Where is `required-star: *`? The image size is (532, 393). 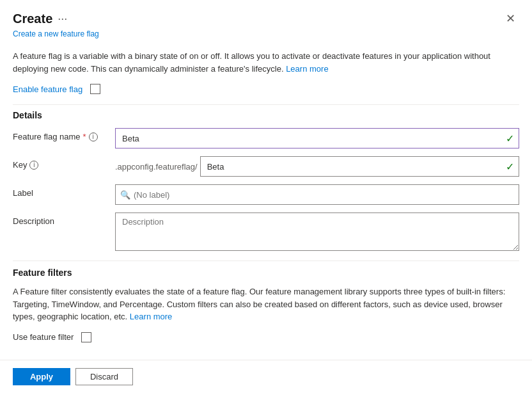 required-star: * is located at coordinates (84, 137).